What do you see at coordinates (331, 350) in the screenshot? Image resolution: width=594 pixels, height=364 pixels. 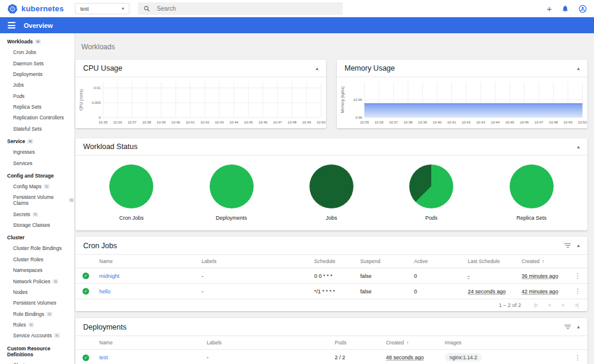 I see `data-table: NameLabelsPodsCreated↑Images✓test-2 / 24…` at bounding box center [331, 350].